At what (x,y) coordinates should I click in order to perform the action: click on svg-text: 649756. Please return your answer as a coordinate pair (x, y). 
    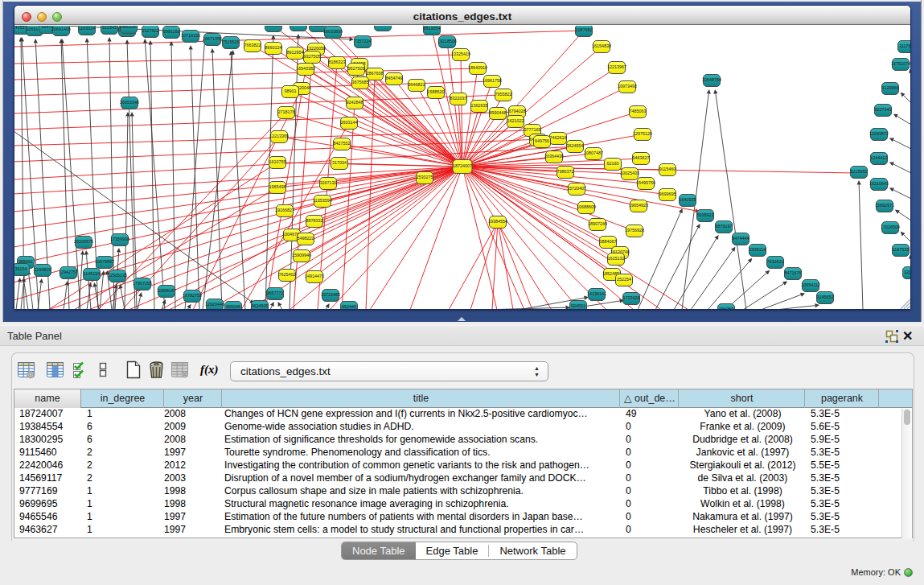
    Looking at the image, I should click on (542, 141).